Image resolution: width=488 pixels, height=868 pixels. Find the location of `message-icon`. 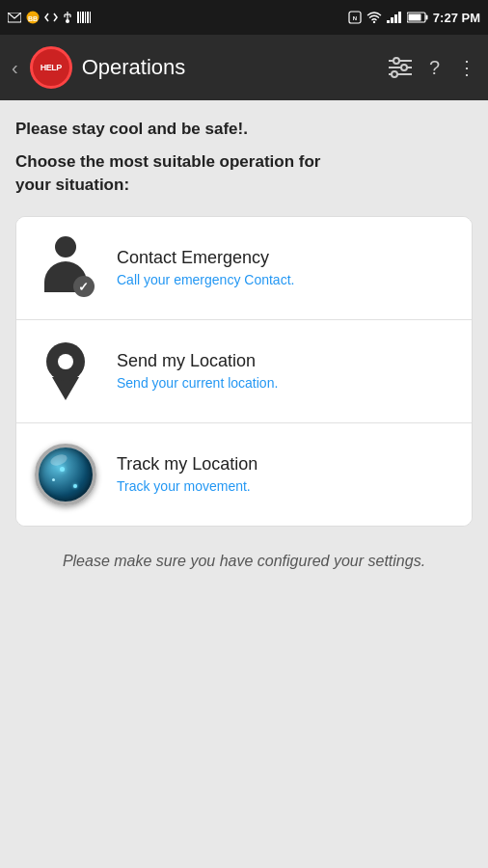

message-icon is located at coordinates (14, 17).